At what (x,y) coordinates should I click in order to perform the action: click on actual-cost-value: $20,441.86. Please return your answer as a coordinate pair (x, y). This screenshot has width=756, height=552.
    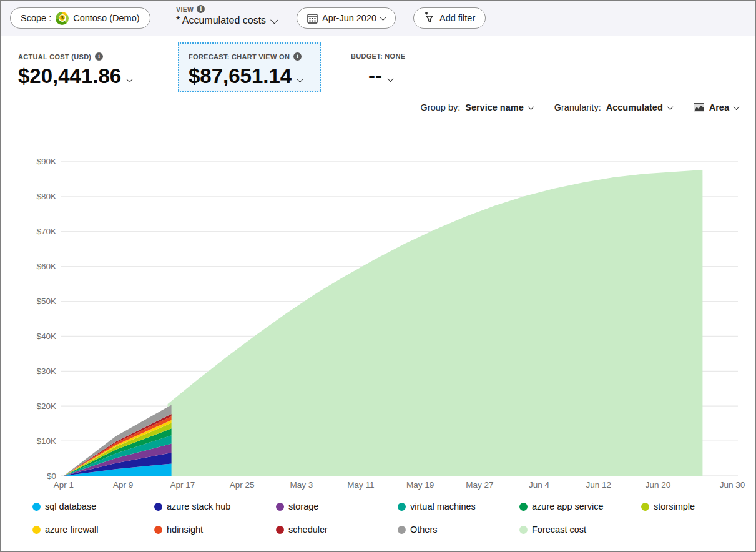
    Looking at the image, I should click on (70, 76).